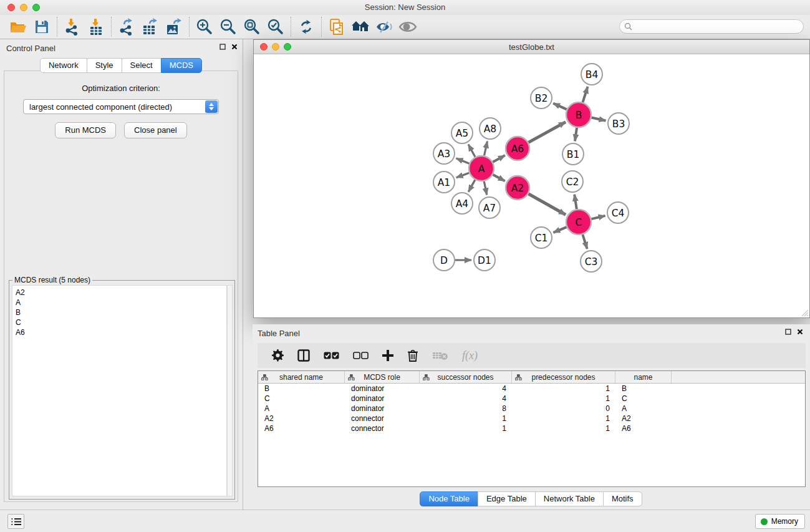  Describe the element at coordinates (121, 302) in the screenshot. I see `mcds-result-item: A` at that location.